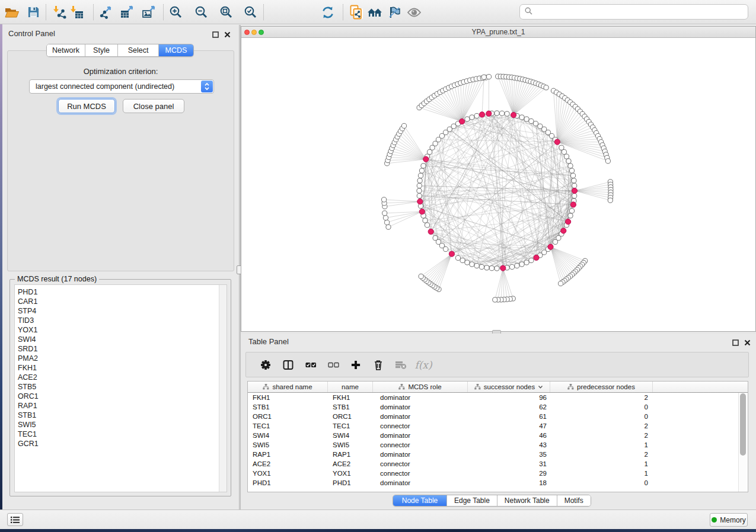 The width and height of the screenshot is (756, 532). Describe the element at coordinates (509, 387) in the screenshot. I see `column-header-successor-nodes: successor nodes` at that location.